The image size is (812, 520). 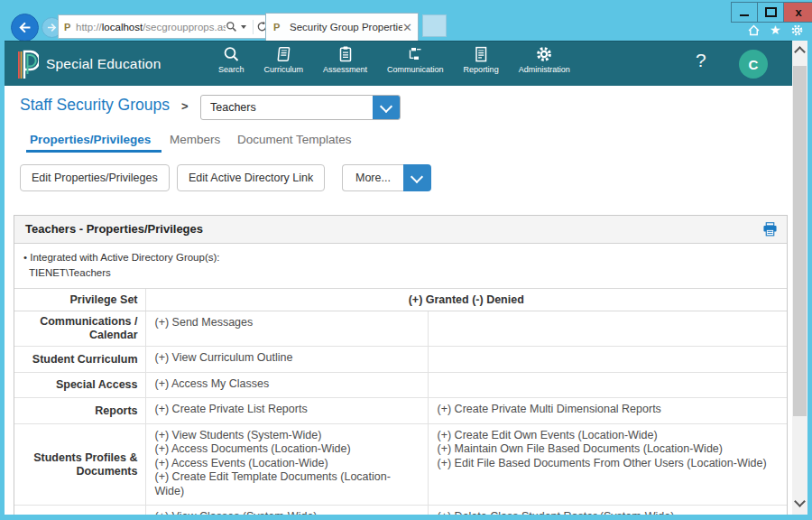 What do you see at coordinates (482, 60) in the screenshot?
I see `nav-item-reporting: Reporting` at bounding box center [482, 60].